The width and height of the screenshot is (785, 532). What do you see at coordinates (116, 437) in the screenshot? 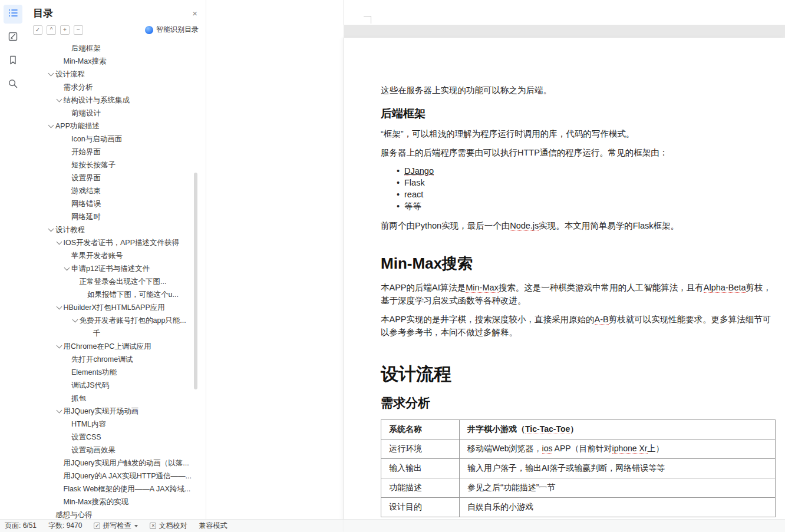
I see `toc-item: 设置CSS` at bounding box center [116, 437].